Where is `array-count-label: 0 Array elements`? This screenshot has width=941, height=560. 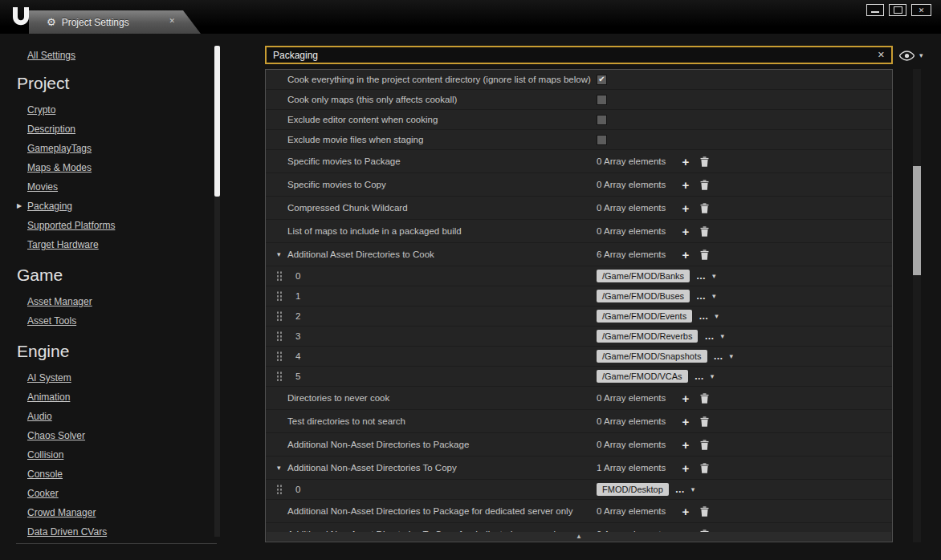 array-count-label: 0 Array elements is located at coordinates (638, 444).